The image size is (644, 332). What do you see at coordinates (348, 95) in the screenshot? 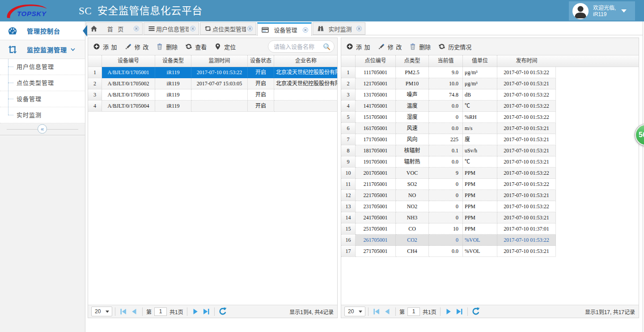
I see `row-number: 3` at bounding box center [348, 95].